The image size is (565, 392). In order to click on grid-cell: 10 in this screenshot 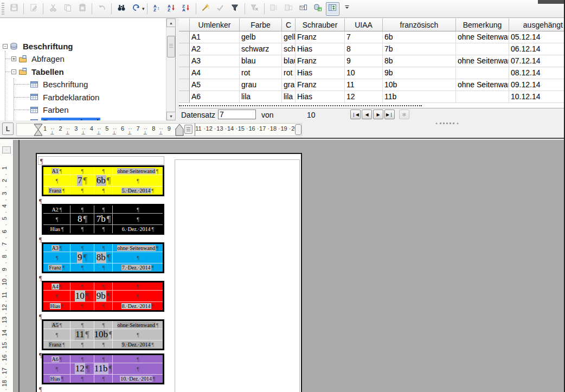, I will do `click(364, 73)`.